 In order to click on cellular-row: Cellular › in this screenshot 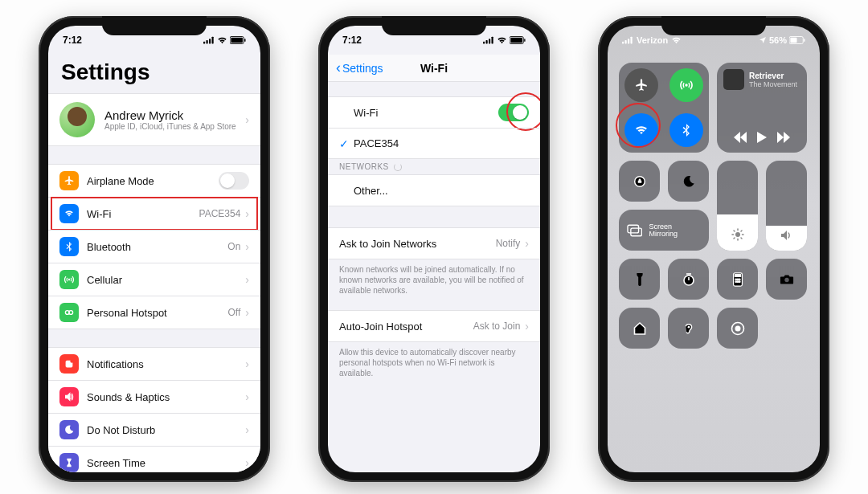, I will do `click(154, 280)`.